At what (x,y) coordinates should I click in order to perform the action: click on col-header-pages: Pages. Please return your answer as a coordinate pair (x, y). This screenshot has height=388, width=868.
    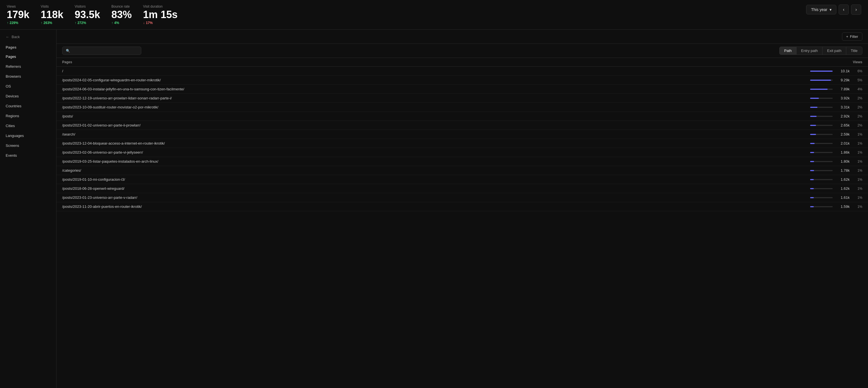
    Looking at the image, I should click on (451, 62).